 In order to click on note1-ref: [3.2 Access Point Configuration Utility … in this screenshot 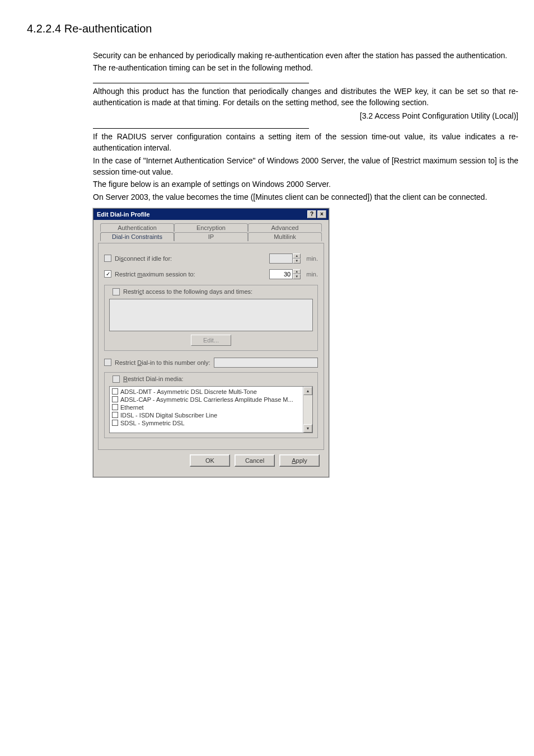, I will do `click(306, 116)`.